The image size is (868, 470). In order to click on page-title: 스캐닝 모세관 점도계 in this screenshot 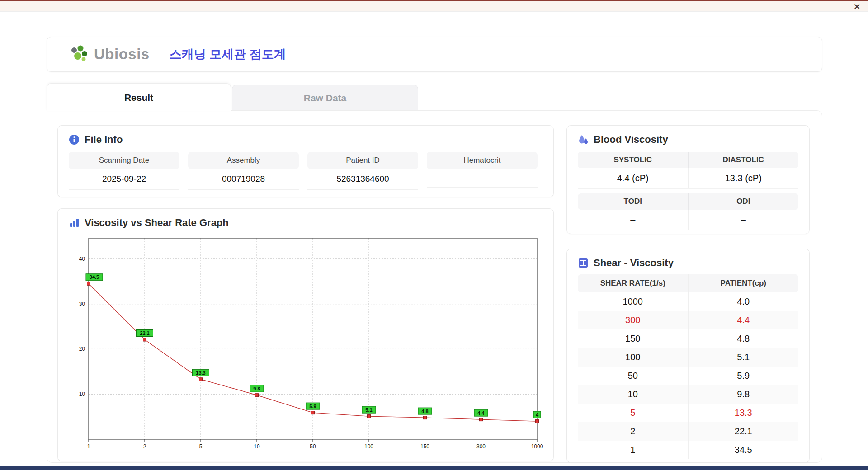, I will do `click(228, 54)`.